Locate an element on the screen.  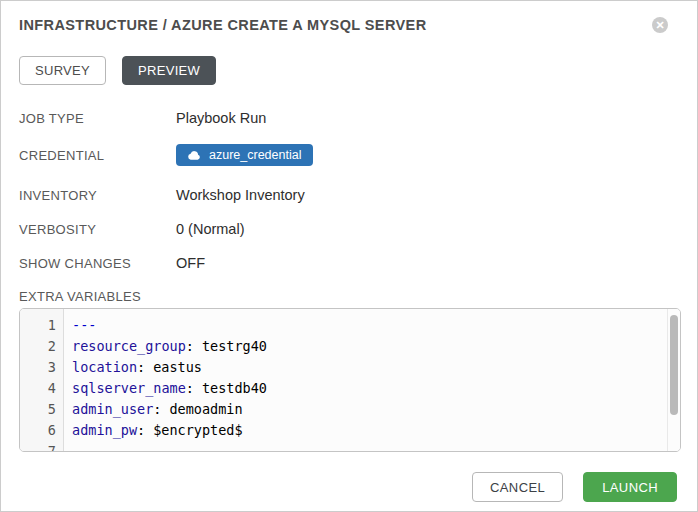
verbosity-value: 0 (Normal) is located at coordinates (210, 229).